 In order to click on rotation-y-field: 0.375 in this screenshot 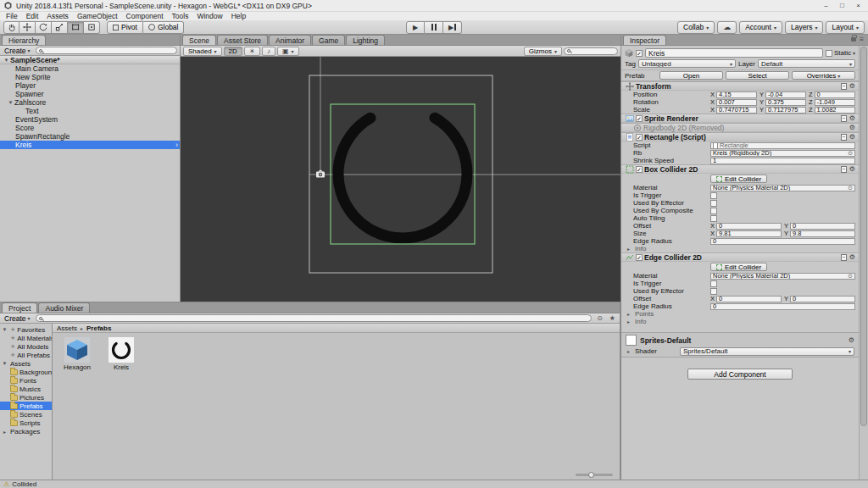, I will do `click(786, 103)`.